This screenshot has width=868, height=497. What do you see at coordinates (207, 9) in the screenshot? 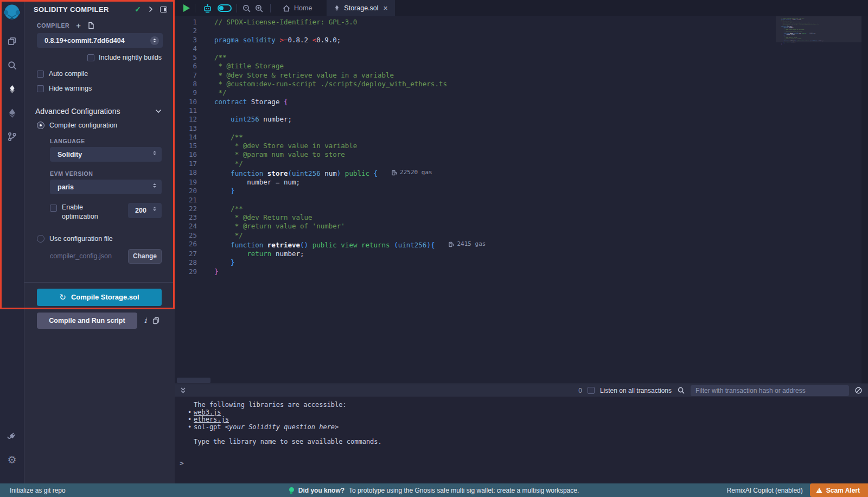
I see `ai-robot-icon` at bounding box center [207, 9].